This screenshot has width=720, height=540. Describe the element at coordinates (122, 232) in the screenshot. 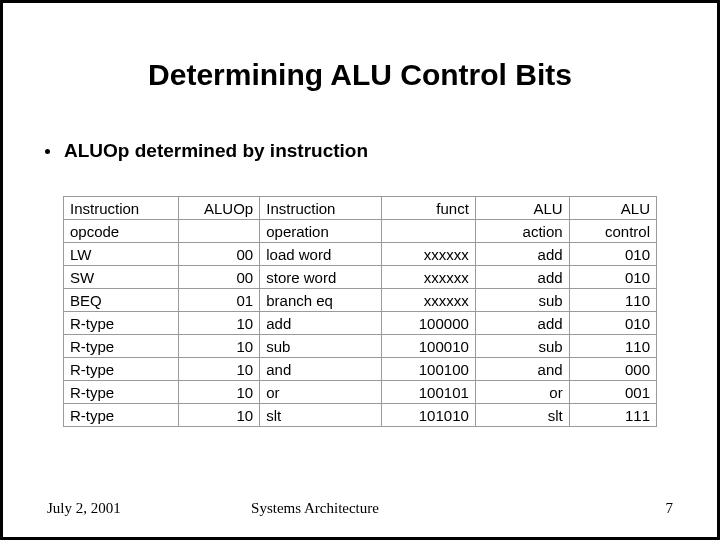

I see `hdr-instr-b: opcode` at that location.